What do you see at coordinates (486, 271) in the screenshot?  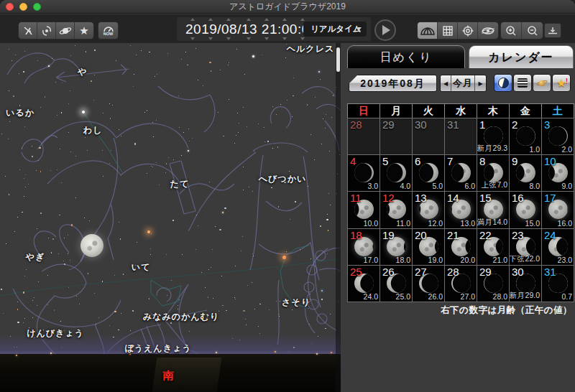 I see `day-number: 29` at bounding box center [486, 271].